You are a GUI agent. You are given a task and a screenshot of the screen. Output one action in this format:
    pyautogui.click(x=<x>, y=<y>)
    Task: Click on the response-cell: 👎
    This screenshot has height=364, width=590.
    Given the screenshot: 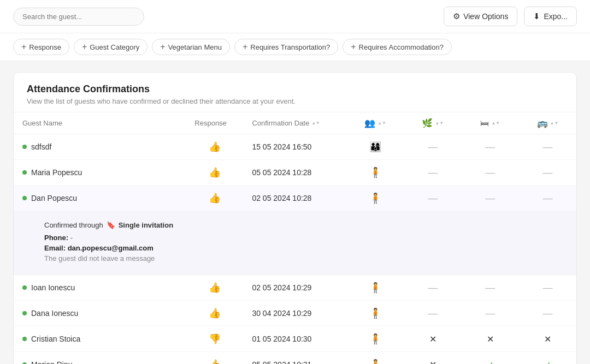 What is the action you would take?
    pyautogui.click(x=214, y=339)
    